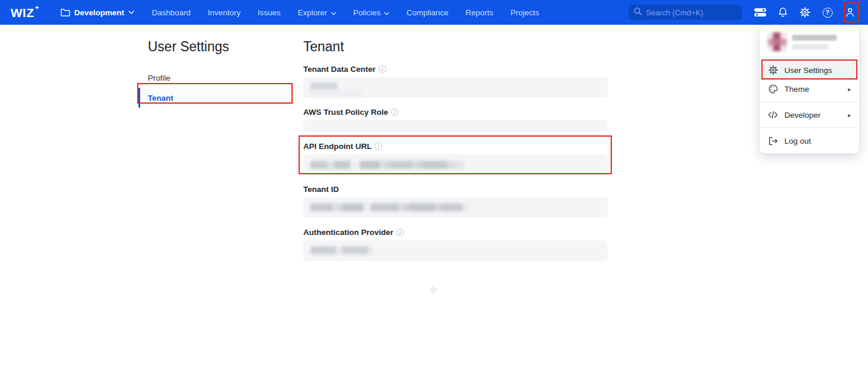 The image size is (868, 371). Describe the element at coordinates (805, 12) in the screenshot. I see `settings-gear-icon` at that location.